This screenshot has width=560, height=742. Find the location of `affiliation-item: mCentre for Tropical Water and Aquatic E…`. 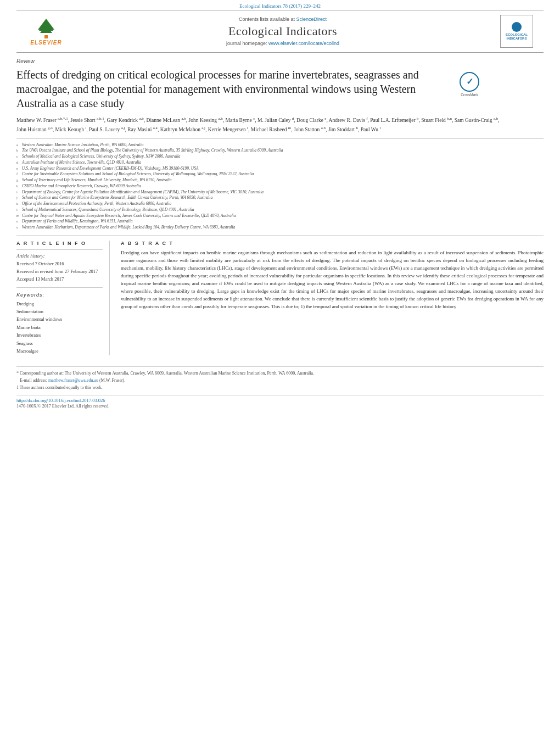

affiliation-item: mCentre for Tropical Water and Aquatic E… is located at coordinates (280, 216).